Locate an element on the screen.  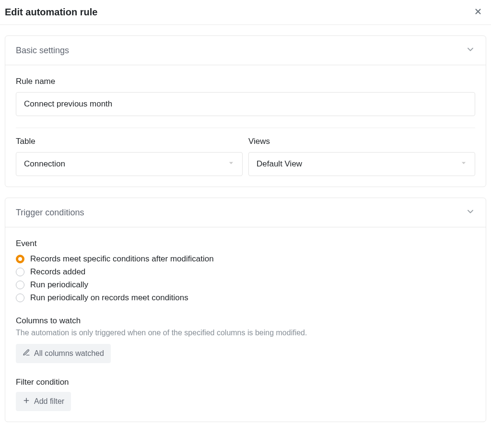
views-label: Views is located at coordinates (362, 141).